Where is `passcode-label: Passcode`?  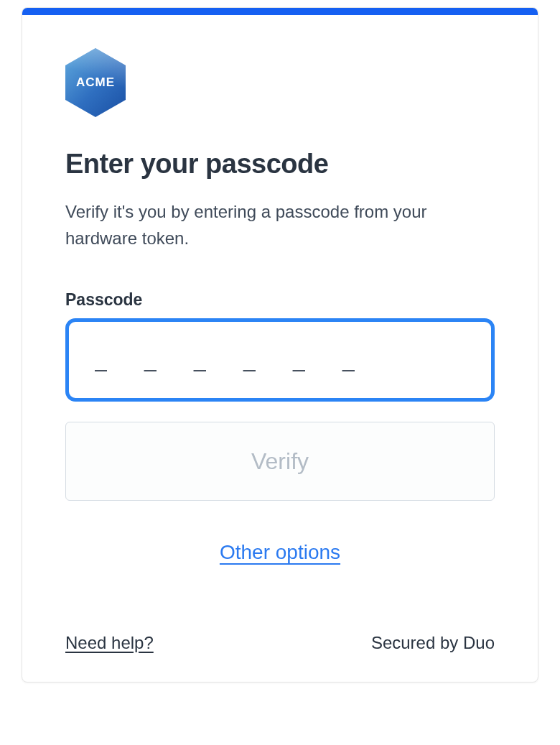 passcode-label: Passcode is located at coordinates (280, 300).